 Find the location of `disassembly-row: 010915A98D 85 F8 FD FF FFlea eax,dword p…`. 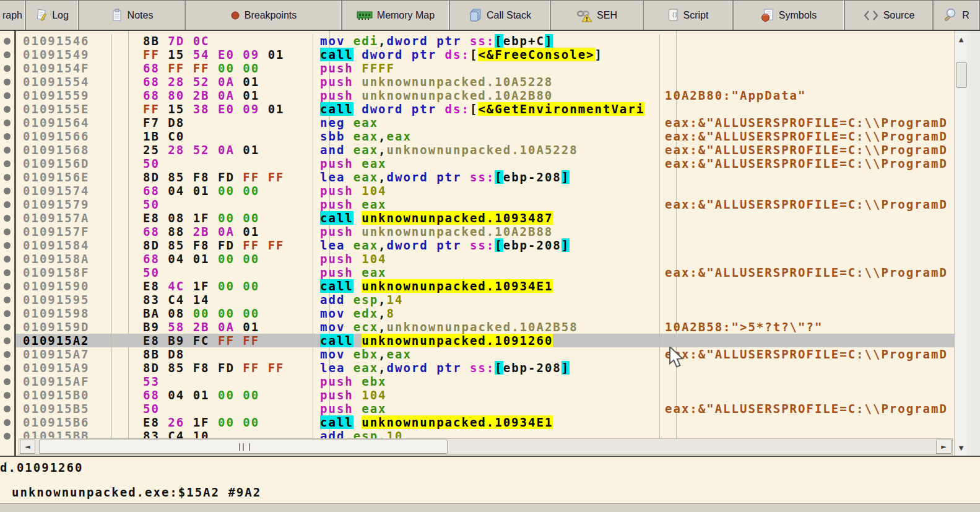

disassembly-row: 010915A98D 85 F8 FD FF FFlea eax,dword p… is located at coordinates (485, 368).